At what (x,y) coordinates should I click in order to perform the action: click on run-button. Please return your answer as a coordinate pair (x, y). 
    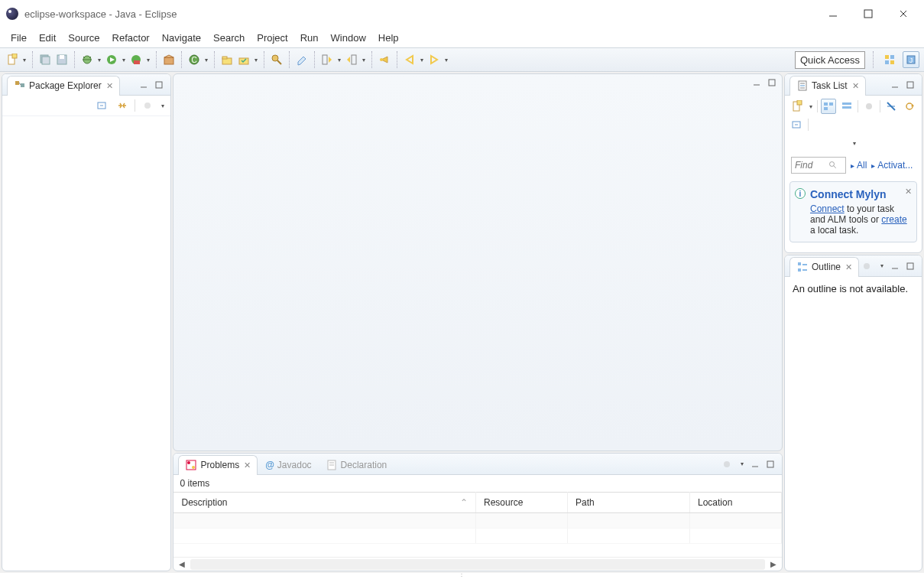
    Looking at the image, I should click on (112, 60).